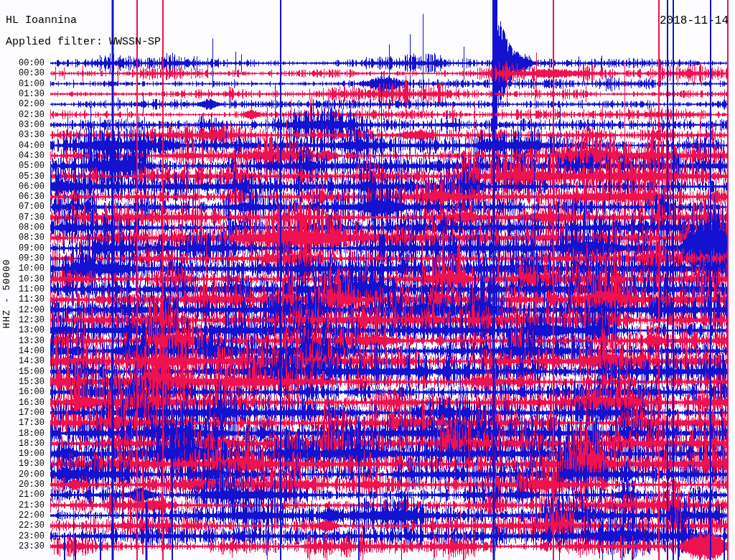 The image size is (735, 560). I want to click on time-label-1330: 13:30, so click(22, 341).